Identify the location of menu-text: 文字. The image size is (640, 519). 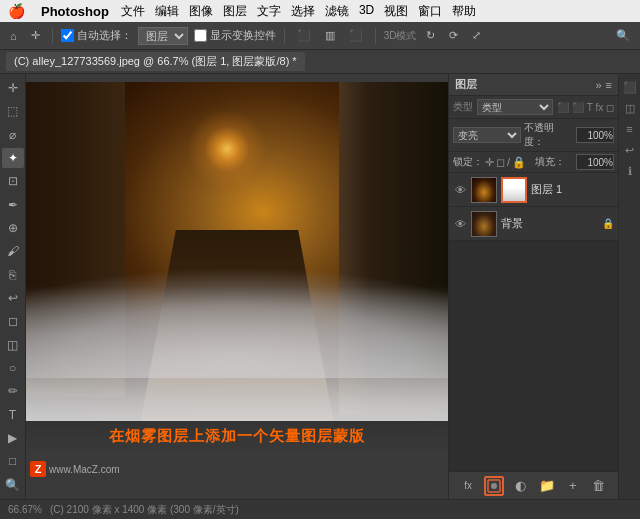
(269, 12).